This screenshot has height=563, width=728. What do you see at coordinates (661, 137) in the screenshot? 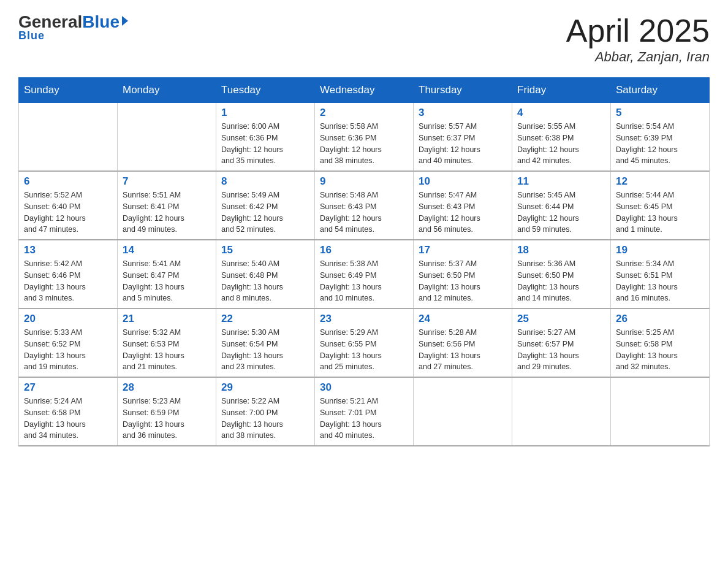
I see `day-cell-5: 5Sunrise: 5:54 AMSunset: 6:39 PMDaylight…` at bounding box center [661, 137].